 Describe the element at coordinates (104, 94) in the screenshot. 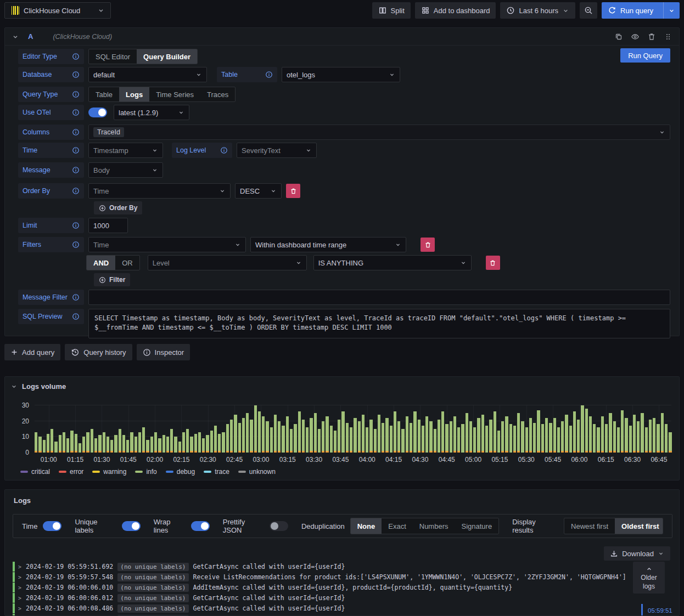

I see `query-type-table: Table` at that location.